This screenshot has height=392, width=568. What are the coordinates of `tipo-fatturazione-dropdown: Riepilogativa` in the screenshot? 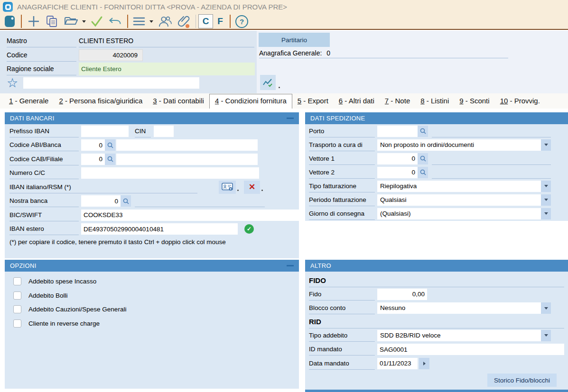 It's located at (464, 186).